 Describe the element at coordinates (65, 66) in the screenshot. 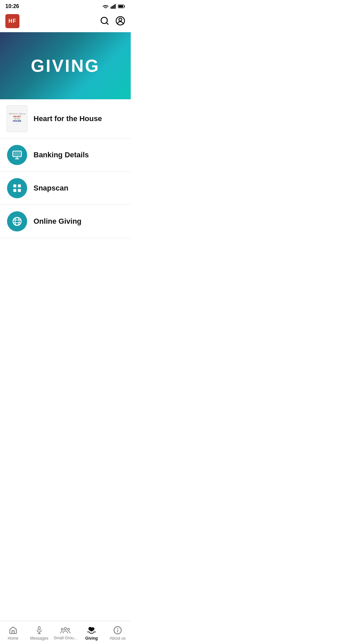

I see `hero-title: GIVING` at that location.